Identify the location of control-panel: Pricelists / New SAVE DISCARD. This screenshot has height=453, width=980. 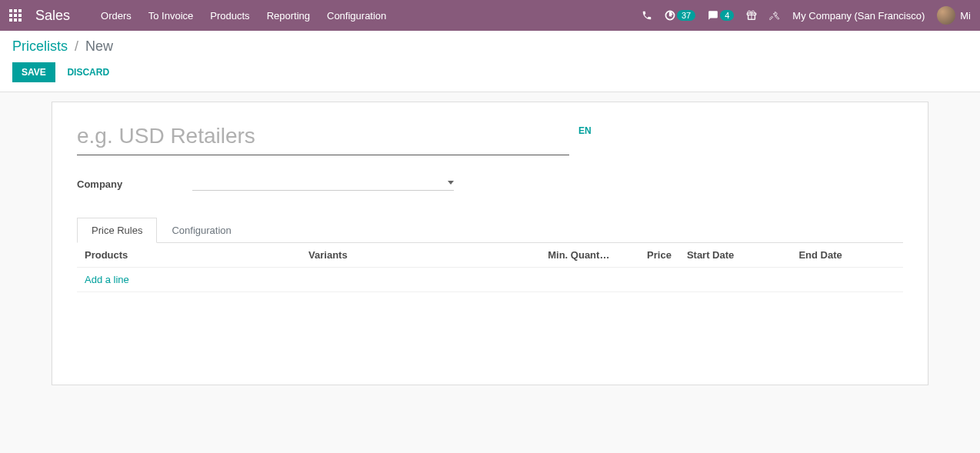
(490, 62).